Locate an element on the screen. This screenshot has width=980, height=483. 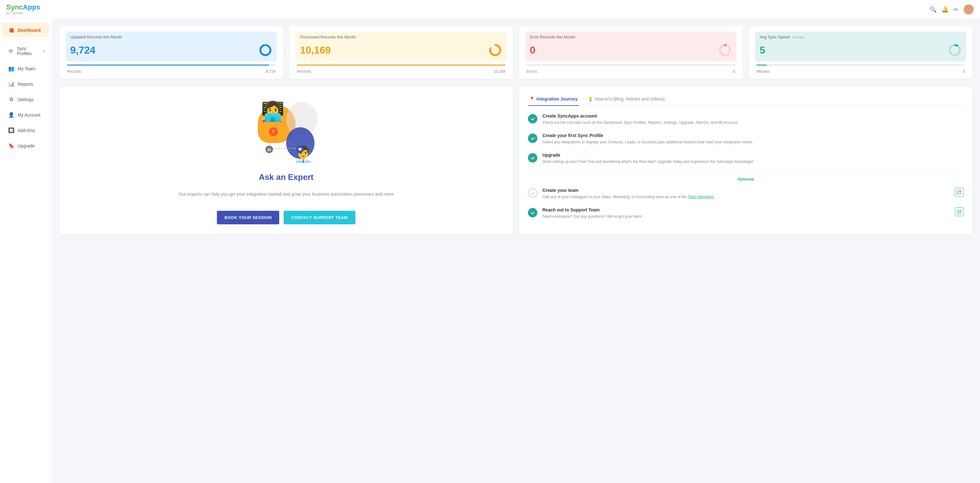
hi-text: Hi, is located at coordinates (956, 9).